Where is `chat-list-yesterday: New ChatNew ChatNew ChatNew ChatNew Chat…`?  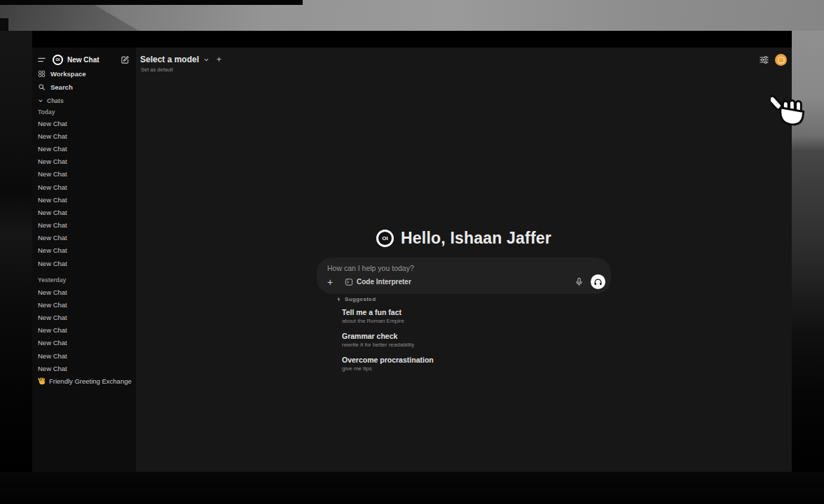 chat-list-yesterday: New ChatNew ChatNew ChatNew ChatNew Chat… is located at coordinates (84, 330).